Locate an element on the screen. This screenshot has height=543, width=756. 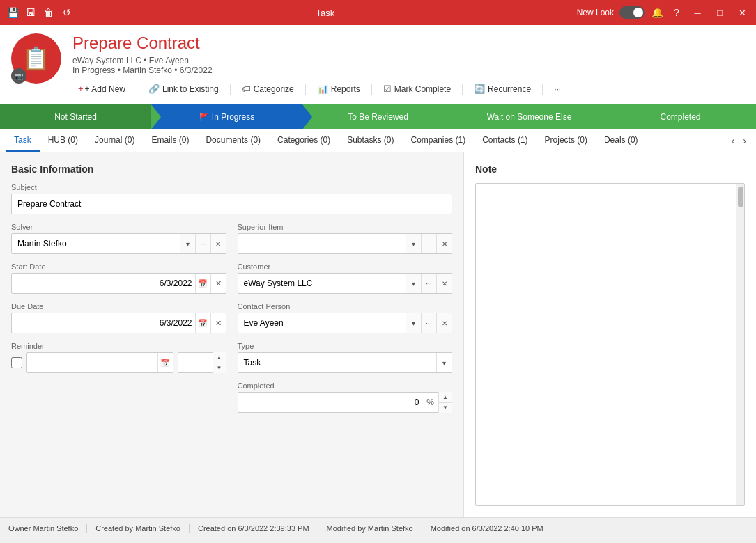
solver-more-btn: ··· is located at coordinates (203, 244).